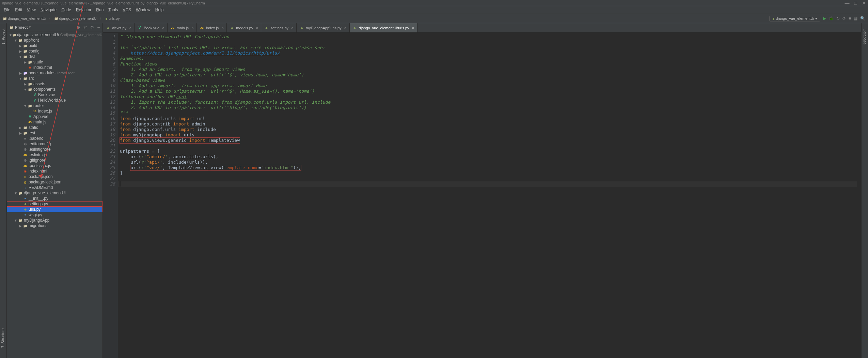  What do you see at coordinates (488, 157) in the screenshot?
I see `code-line-23: url(r'^admin/', admin.site.urls),` at bounding box center [488, 157].